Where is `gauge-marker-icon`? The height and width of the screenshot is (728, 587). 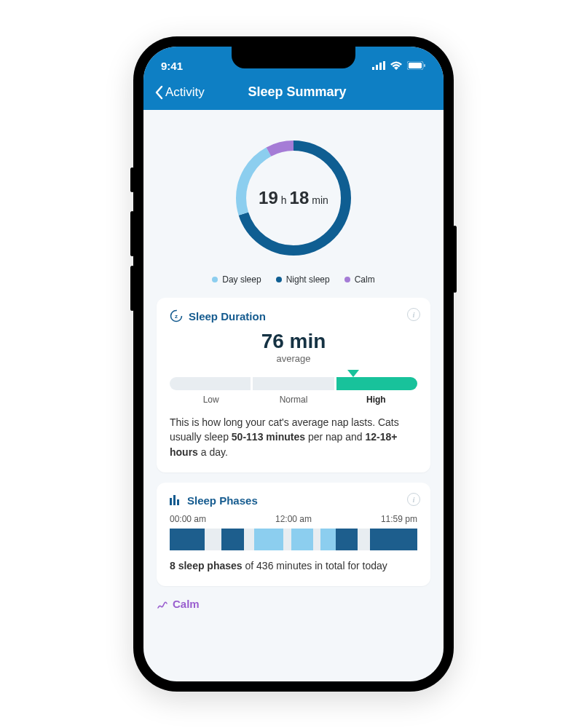 gauge-marker-icon is located at coordinates (353, 373).